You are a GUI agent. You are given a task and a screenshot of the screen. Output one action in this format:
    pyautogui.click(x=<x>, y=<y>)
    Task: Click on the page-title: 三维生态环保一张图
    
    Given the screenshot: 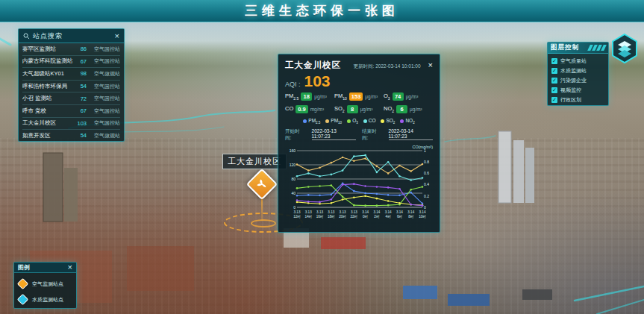 What is the action you would take?
    pyautogui.click(x=322, y=10)
    